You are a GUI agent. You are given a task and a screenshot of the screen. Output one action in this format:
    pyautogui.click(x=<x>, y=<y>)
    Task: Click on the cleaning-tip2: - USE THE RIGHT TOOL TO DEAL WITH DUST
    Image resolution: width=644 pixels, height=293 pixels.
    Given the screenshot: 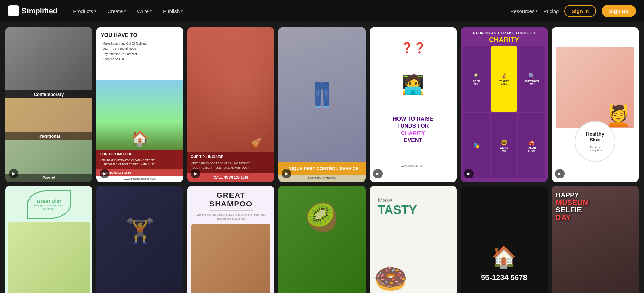 What is the action you would take?
    pyautogui.click(x=231, y=168)
    